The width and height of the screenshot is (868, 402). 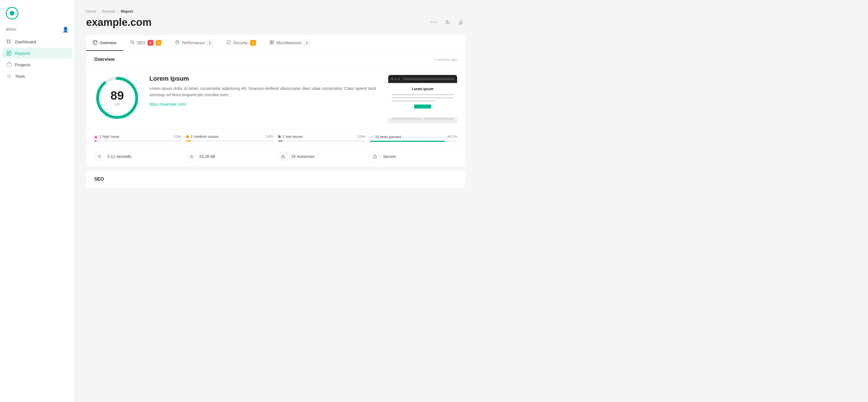 What do you see at coordinates (109, 137) in the screenshot?
I see `high-issue-text: 1 high issue` at bounding box center [109, 137].